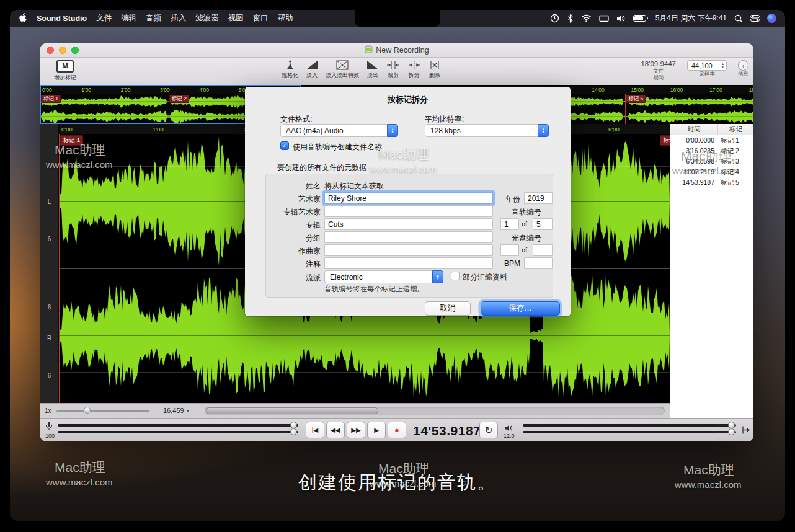 The image size is (795, 532). Describe the element at coordinates (629, 425) in the screenshot. I see `output-slider-left` at that location.